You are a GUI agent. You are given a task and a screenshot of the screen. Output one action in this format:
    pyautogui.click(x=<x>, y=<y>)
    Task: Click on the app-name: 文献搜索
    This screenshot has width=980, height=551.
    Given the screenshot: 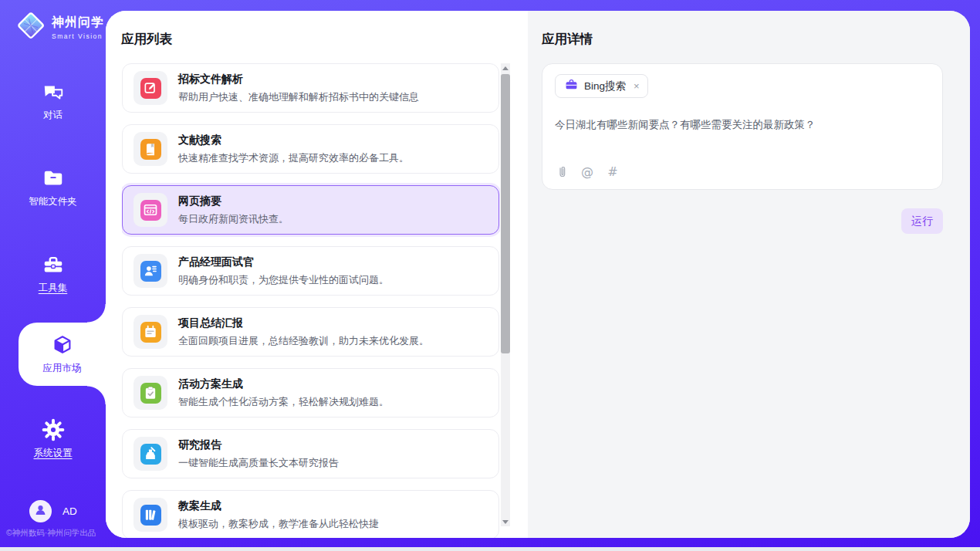 What is the action you would take?
    pyautogui.click(x=293, y=140)
    